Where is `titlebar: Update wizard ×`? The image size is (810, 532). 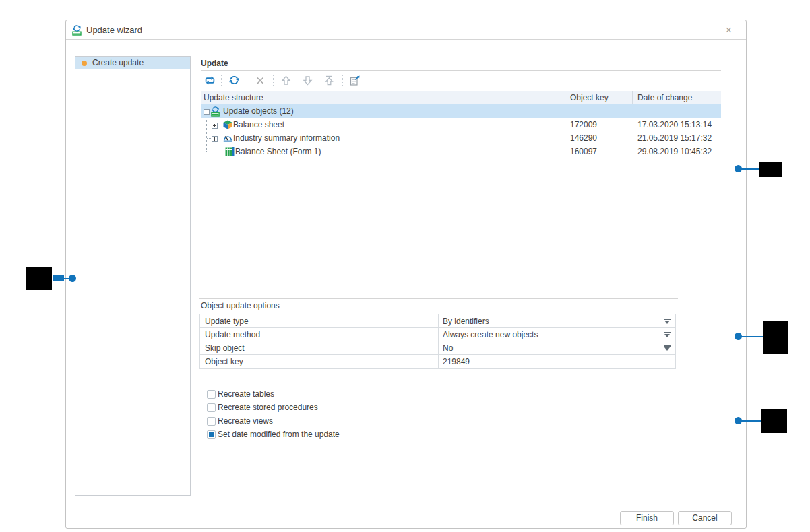
titlebar: Update wizard × is located at coordinates (406, 30).